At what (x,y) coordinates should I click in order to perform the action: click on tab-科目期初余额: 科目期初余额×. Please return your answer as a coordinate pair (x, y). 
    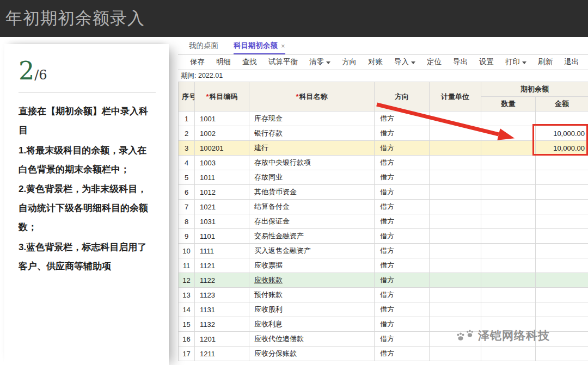
    Looking at the image, I should click on (259, 48).